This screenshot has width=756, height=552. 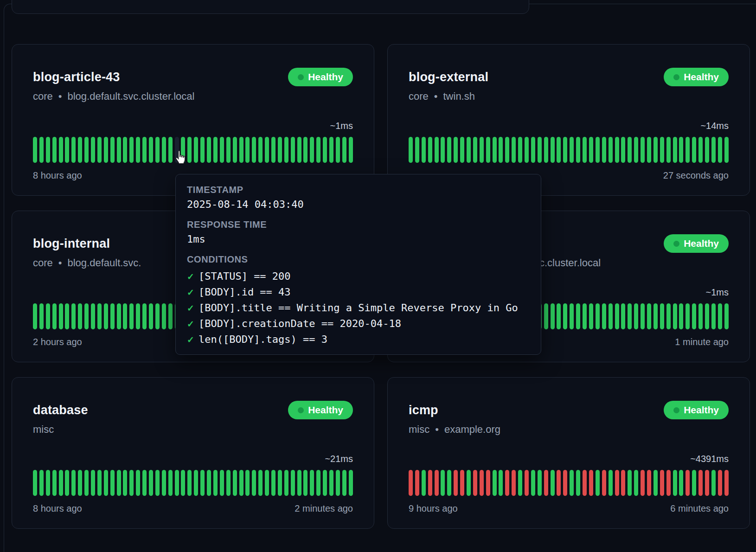 What do you see at coordinates (270, 7) in the screenshot?
I see `partial-card-above` at bounding box center [270, 7].